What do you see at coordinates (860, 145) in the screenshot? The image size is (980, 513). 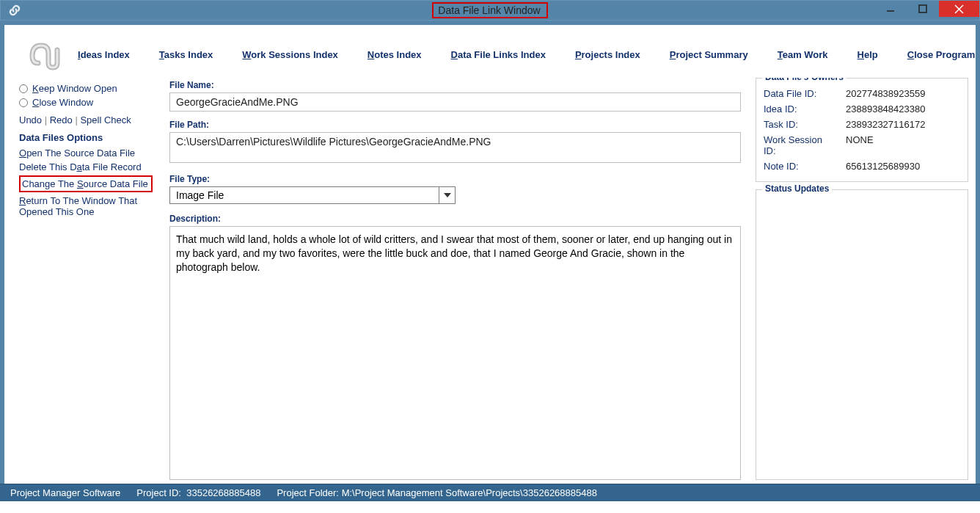 I see `work-session-id-value: NONE` at bounding box center [860, 145].